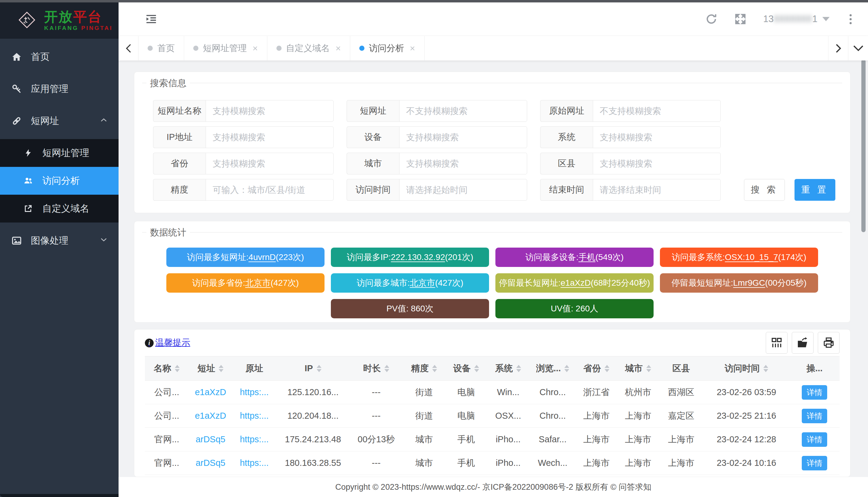  Describe the element at coordinates (373, 190) in the screenshot. I see `field-label: 访问时间` at that location.